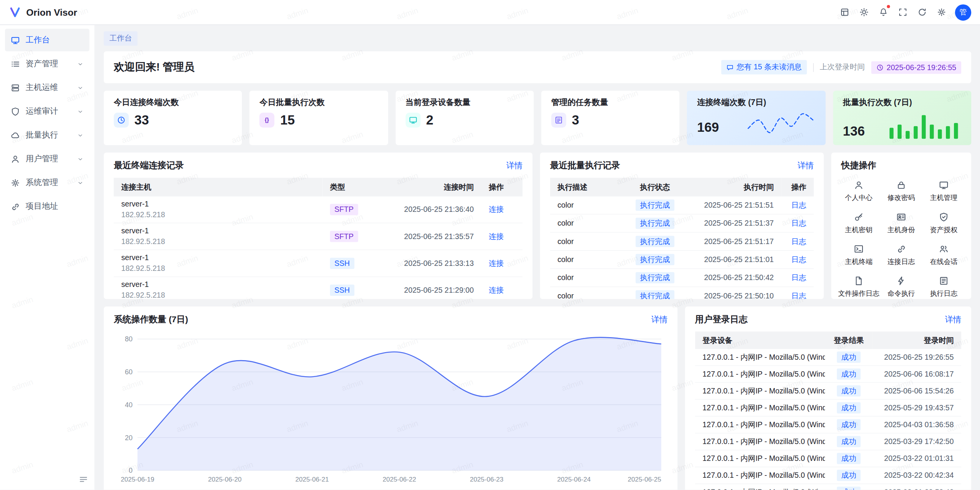 This screenshot has height=490, width=980. What do you see at coordinates (83, 479) in the screenshot?
I see `sidebar-collapse-button` at bounding box center [83, 479].